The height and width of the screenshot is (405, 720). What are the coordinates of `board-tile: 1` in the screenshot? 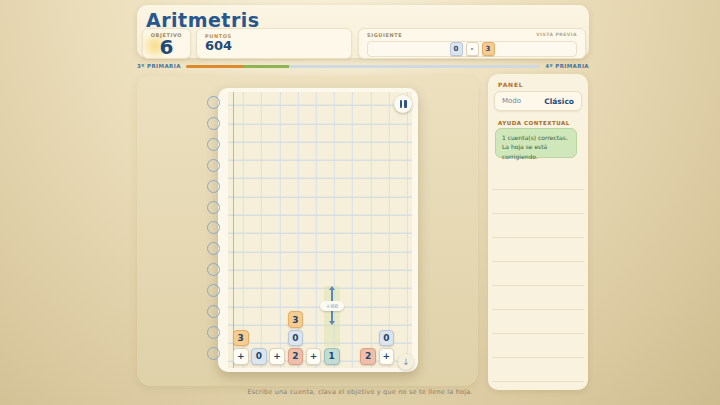 It's located at (332, 356).